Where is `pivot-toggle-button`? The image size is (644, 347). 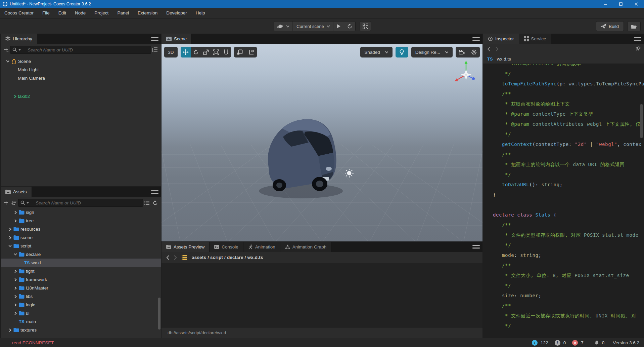 pivot-toggle-button is located at coordinates (240, 52).